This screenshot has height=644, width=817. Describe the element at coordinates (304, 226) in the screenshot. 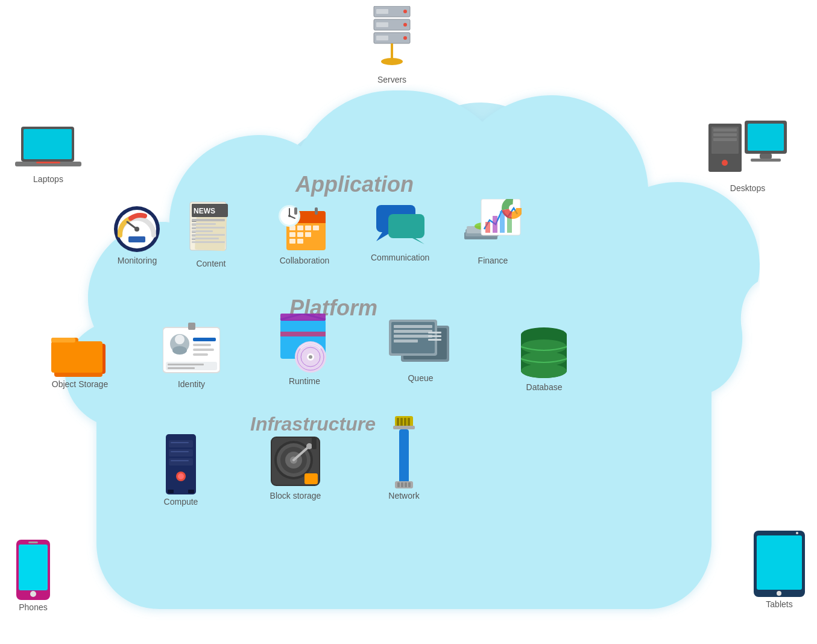

I see `collaboration-icon` at that location.